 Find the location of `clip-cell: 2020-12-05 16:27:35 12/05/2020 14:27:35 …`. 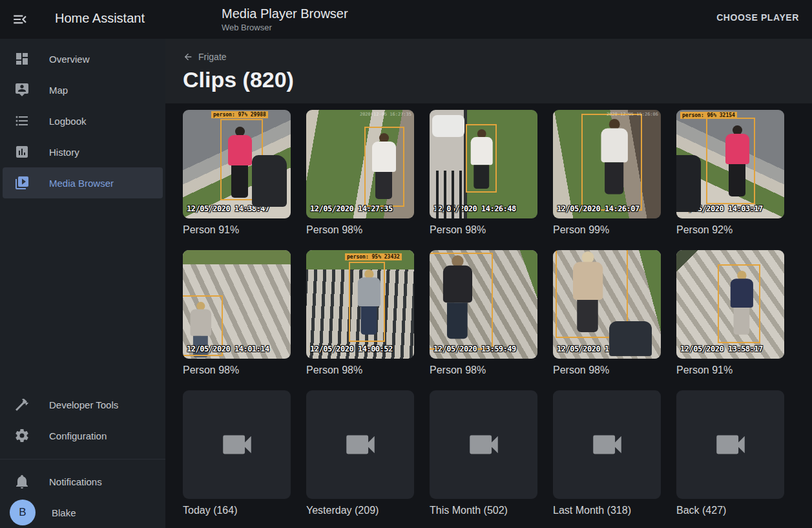

clip-cell: 2020-12-05 16:27:35 12/05/2020 14:27:35 … is located at coordinates (360, 173).